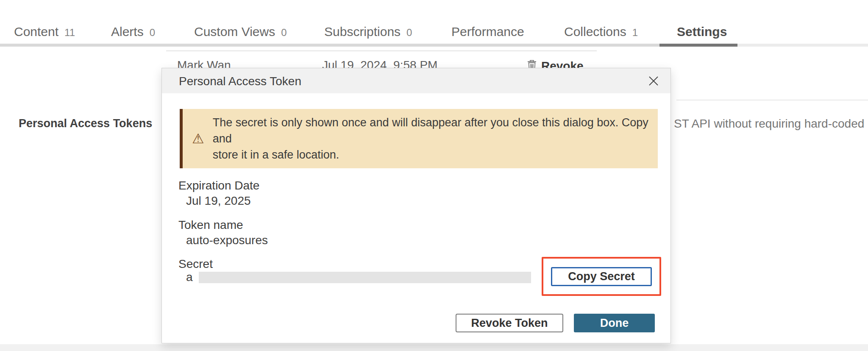  Describe the element at coordinates (36, 32) in the screenshot. I see `tab-label: Content` at that location.